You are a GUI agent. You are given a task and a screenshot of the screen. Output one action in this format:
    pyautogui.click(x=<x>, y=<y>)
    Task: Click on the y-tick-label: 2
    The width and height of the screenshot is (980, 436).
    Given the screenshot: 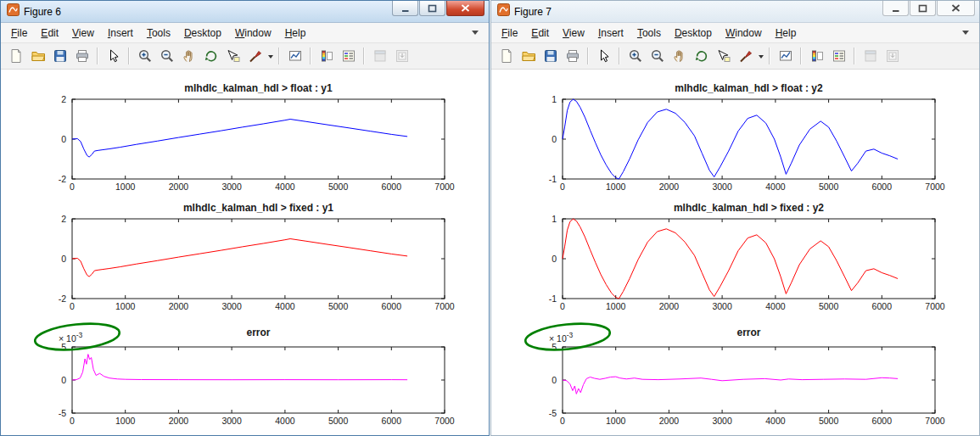 What is the action you would take?
    pyautogui.click(x=64, y=99)
    